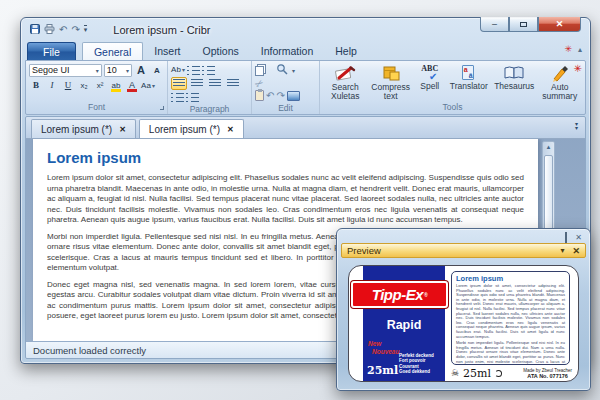 The width and height of the screenshot is (600, 400). What do you see at coordinates (386, 352) in the screenshot?
I see `new-fr: Nouveau` at bounding box center [386, 352].